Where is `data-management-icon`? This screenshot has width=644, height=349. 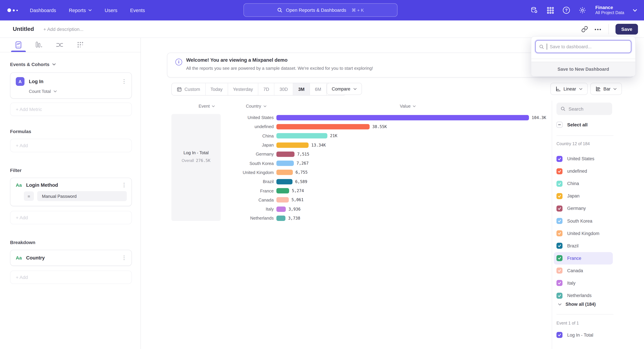 data-management-icon is located at coordinates (534, 10).